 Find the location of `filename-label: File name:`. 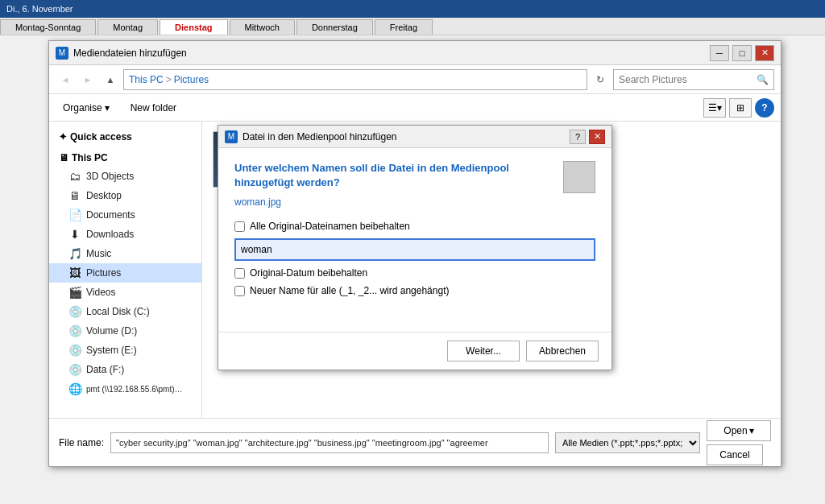

filename-label: File name: is located at coordinates (81, 443).